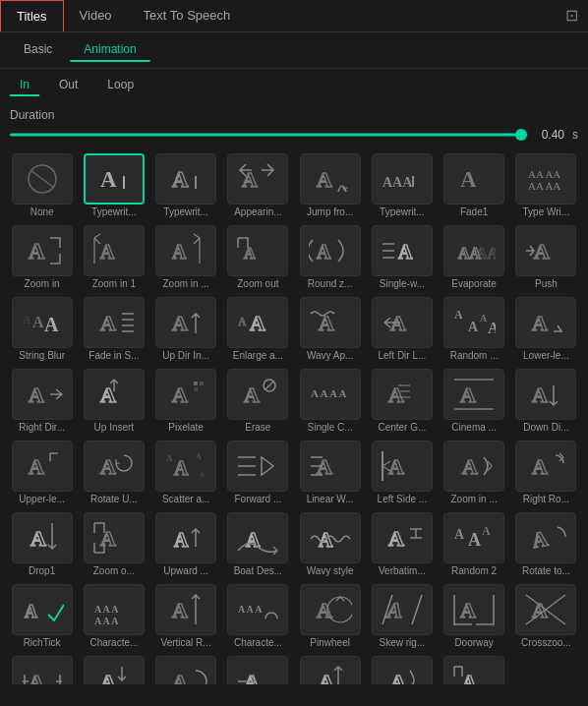 Image resolution: width=588 pixels, height=706 pixels. I want to click on anim-thumb-leftdir: A, so click(402, 323).